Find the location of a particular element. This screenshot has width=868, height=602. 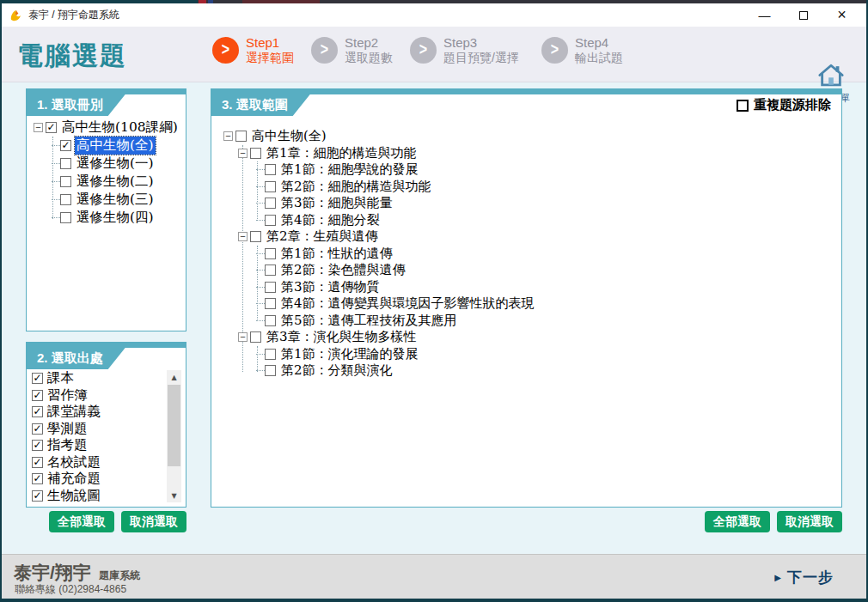

tree-node: 選修生物(四) is located at coordinates (107, 218).